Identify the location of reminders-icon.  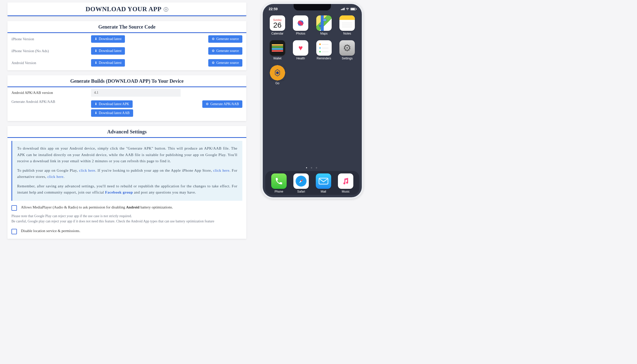
(324, 48).